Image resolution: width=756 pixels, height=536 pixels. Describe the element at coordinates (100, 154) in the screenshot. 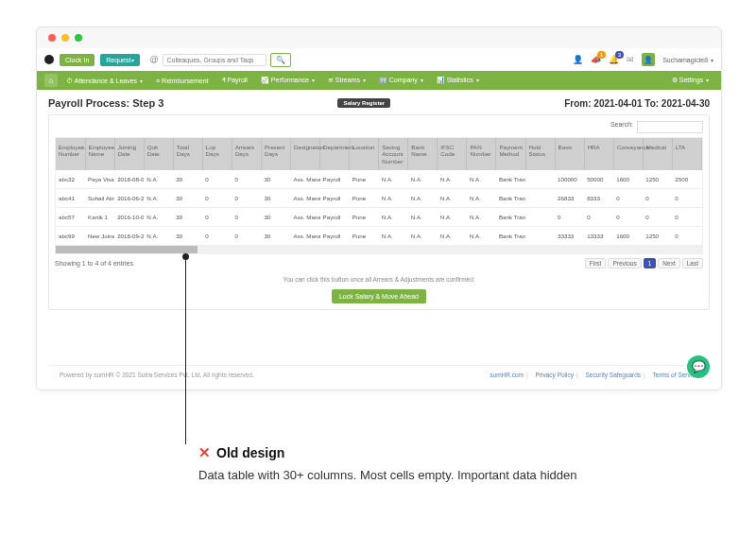

I see `column-header: Employee Name` at that location.